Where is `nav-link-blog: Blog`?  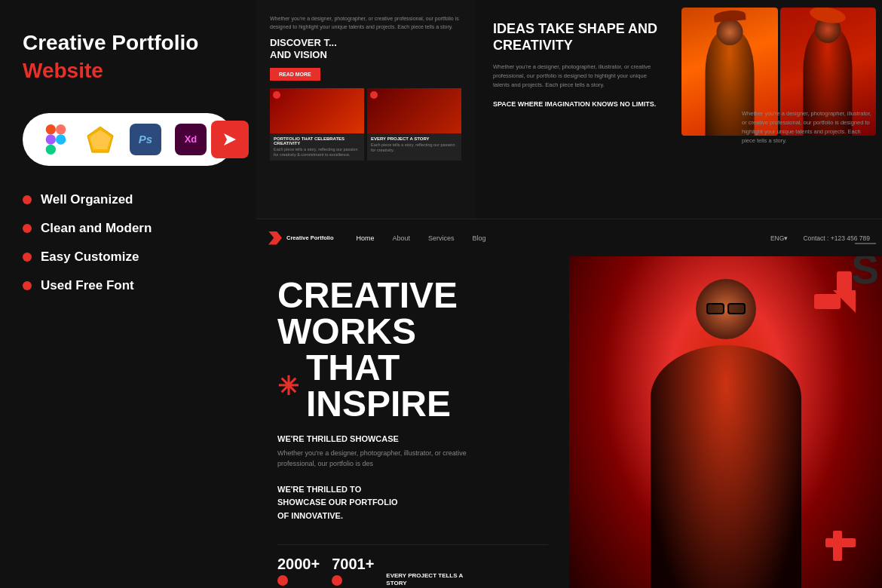
nav-link-blog: Blog is located at coordinates (479, 238).